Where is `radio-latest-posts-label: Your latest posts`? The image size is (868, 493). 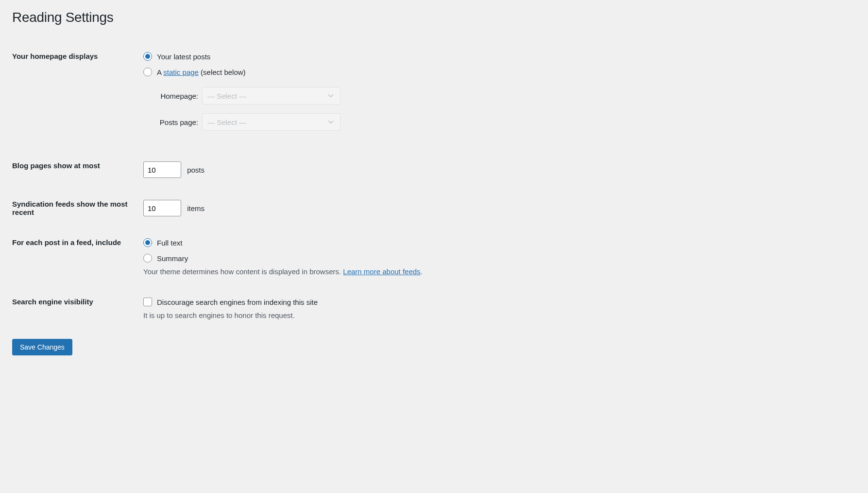 radio-latest-posts-label: Your latest posts is located at coordinates (184, 56).